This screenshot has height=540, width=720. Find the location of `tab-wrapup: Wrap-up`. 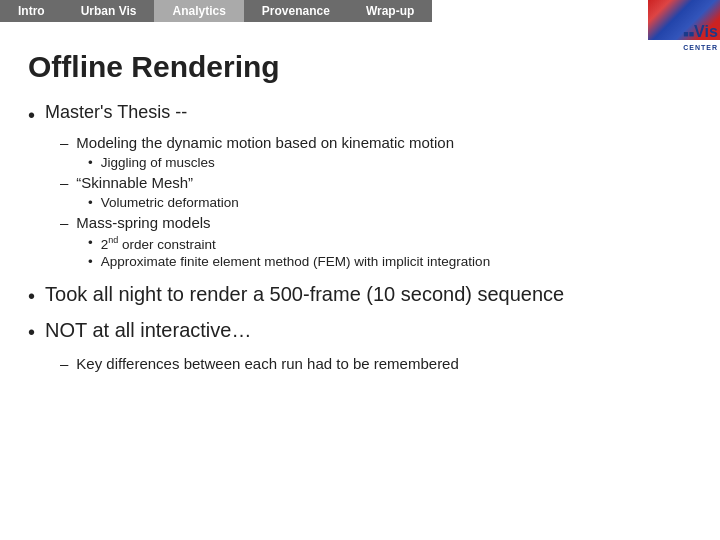

tab-wrapup: Wrap-up is located at coordinates (390, 11).